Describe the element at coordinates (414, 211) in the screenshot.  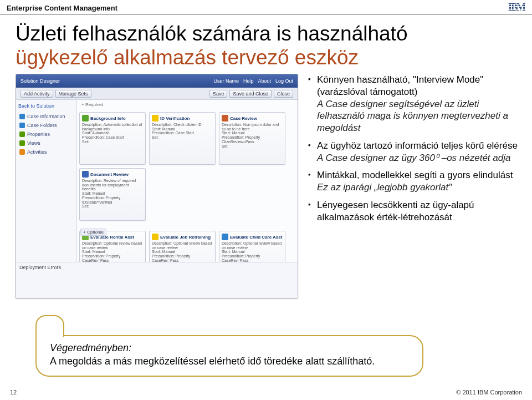
I see `bullet-item: Lényegesen lecsökkenti az ügy-alapú alka…` at that location.